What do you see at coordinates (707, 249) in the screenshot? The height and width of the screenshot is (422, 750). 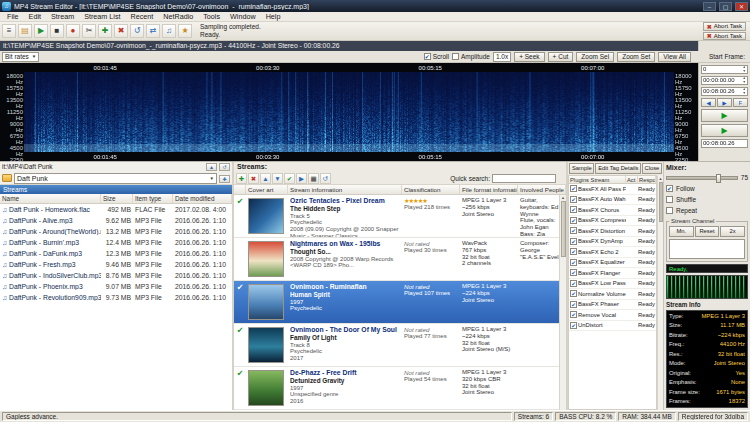 I see `channel-listbox` at bounding box center [707, 249].